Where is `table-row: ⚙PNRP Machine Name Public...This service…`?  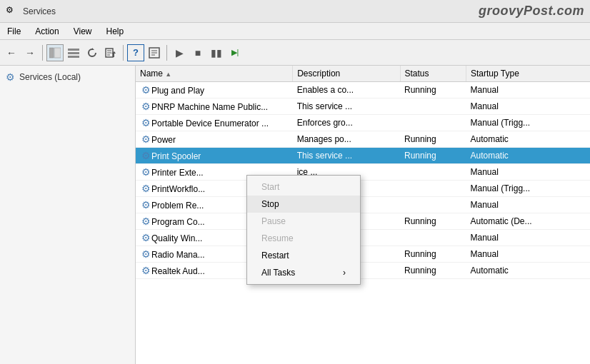
table-row: ⚙PNRP Machine Name Public...This service… is located at coordinates (363, 107).